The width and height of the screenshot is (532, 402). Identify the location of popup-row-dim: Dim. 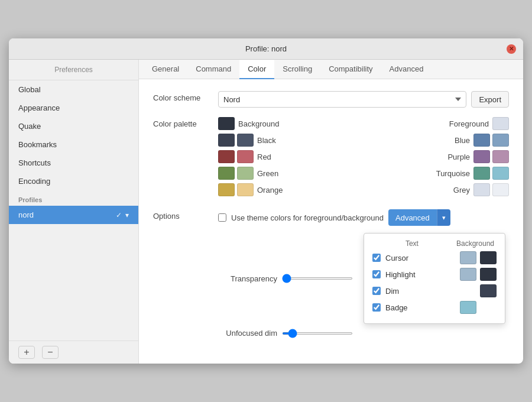
(434, 291).